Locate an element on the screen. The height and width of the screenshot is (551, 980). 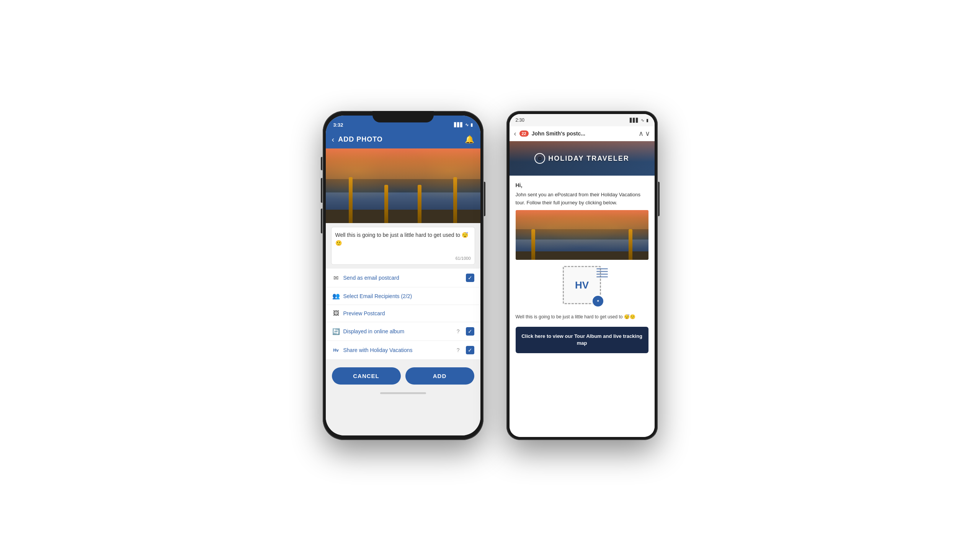
signal-icon: ▋▋▋ is located at coordinates (459, 125).